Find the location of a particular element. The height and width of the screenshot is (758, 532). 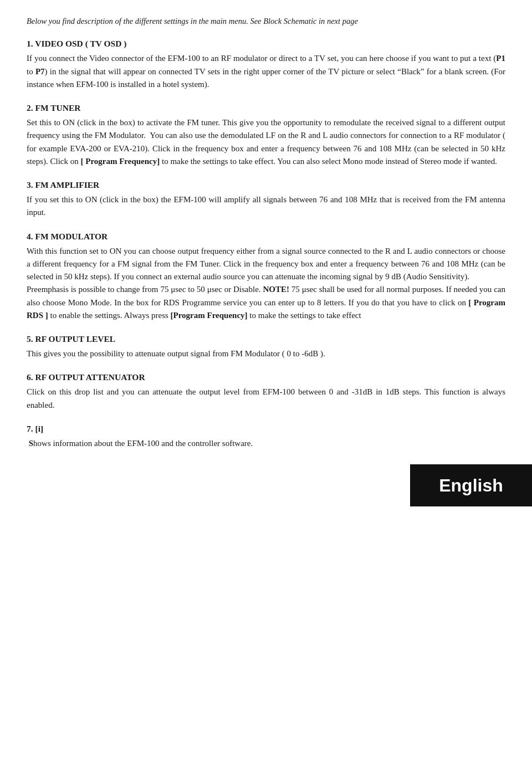

section-7-number: 7. is located at coordinates (31, 429).